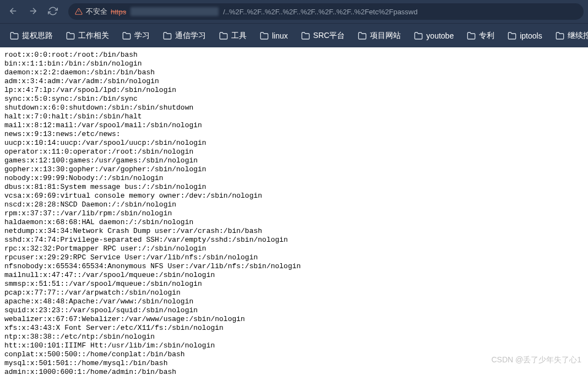 This screenshot has width=588, height=375. Describe the element at coordinates (294, 35) in the screenshot. I see `bookmarks-bar: 提权思路工作相关学习通信学习工具linuxSRC平台项目网站youtobe专利i…` at that location.